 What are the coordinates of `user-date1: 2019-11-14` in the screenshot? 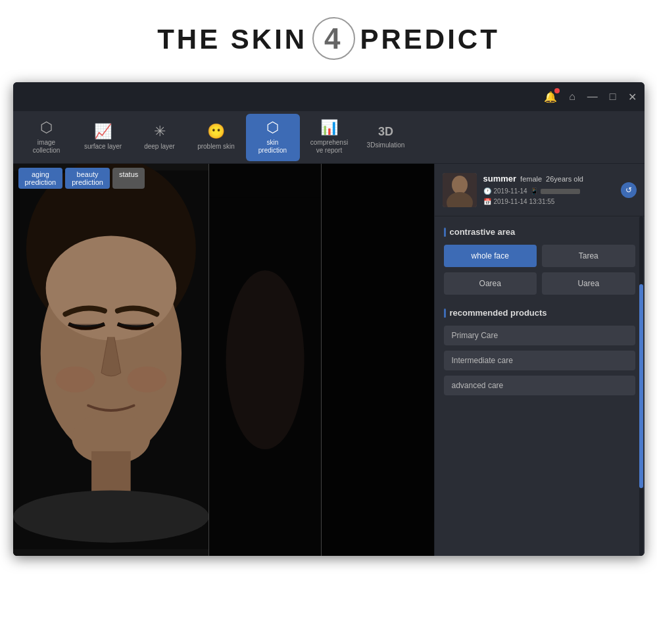 It's located at (510, 191).